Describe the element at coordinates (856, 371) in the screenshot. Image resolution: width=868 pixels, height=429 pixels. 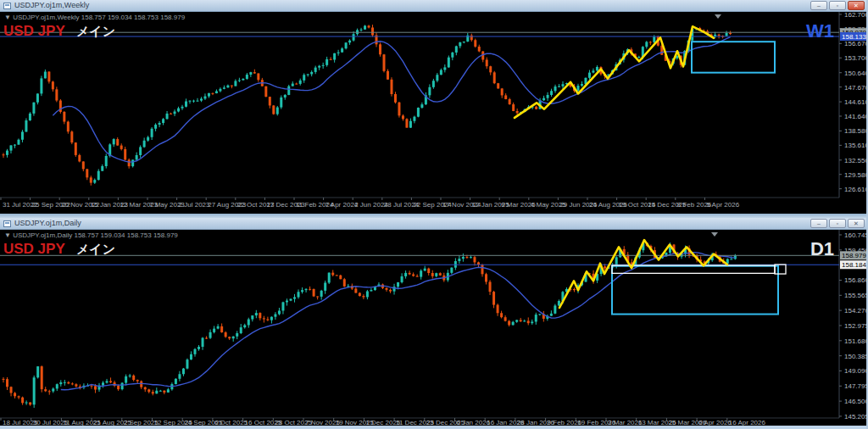
I see `price-tick-label: 149.090` at that location.